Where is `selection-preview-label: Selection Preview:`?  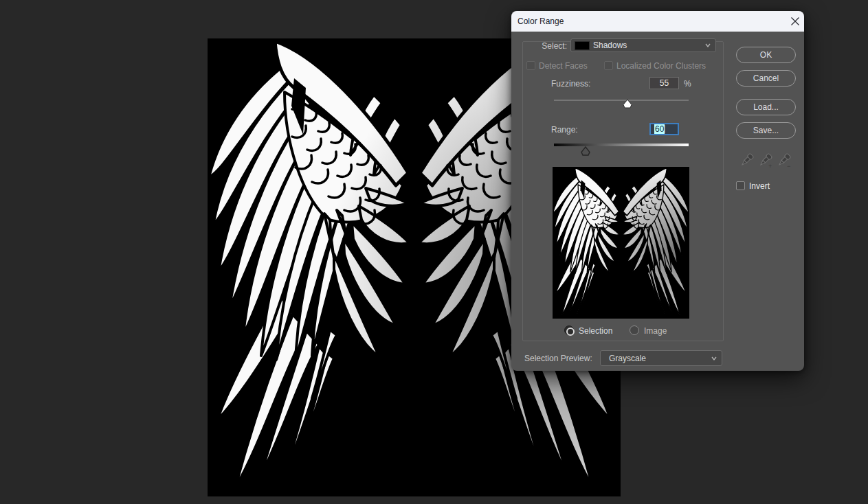
selection-preview-label: Selection Preview: is located at coordinates (558, 358).